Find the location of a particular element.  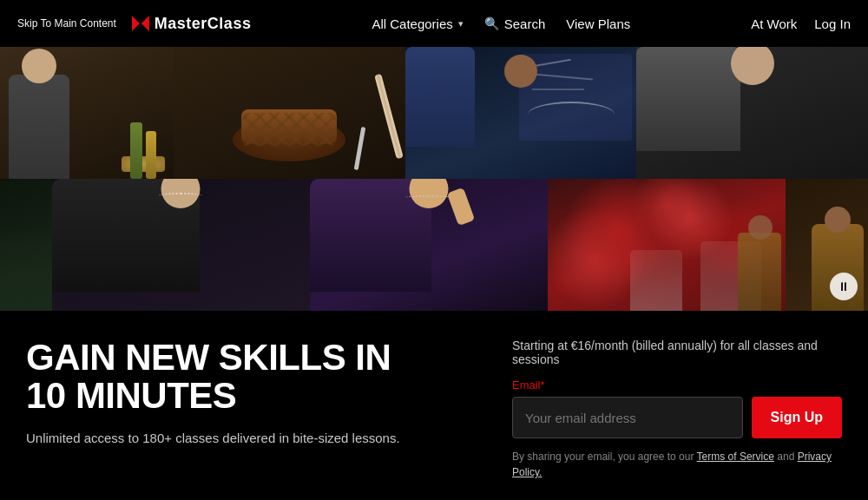

all-categories-button: All Categories ▾ is located at coordinates (417, 24).